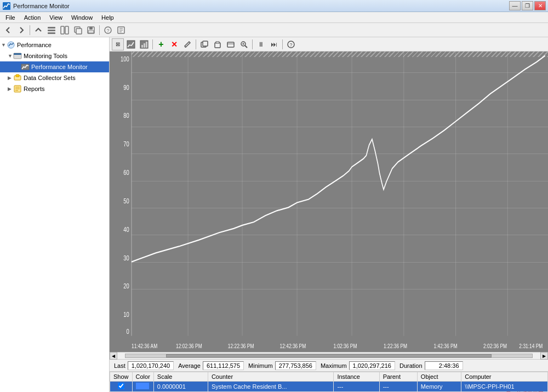 This screenshot has height=392, width=548. Describe the element at coordinates (18, 56) in the screenshot. I see `monitoring-tools-icon` at that location.